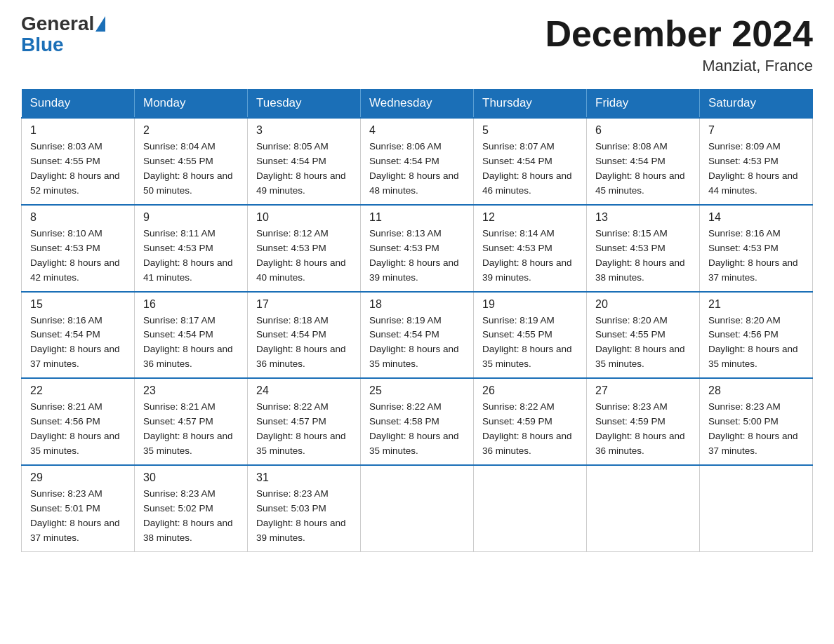 Image resolution: width=834 pixels, height=644 pixels. What do you see at coordinates (417, 161) in the screenshot?
I see `calendar-day-cell: 4 Sunrise: 8:06 AM Sunset: 4:54 PM Dayli…` at bounding box center [417, 161].